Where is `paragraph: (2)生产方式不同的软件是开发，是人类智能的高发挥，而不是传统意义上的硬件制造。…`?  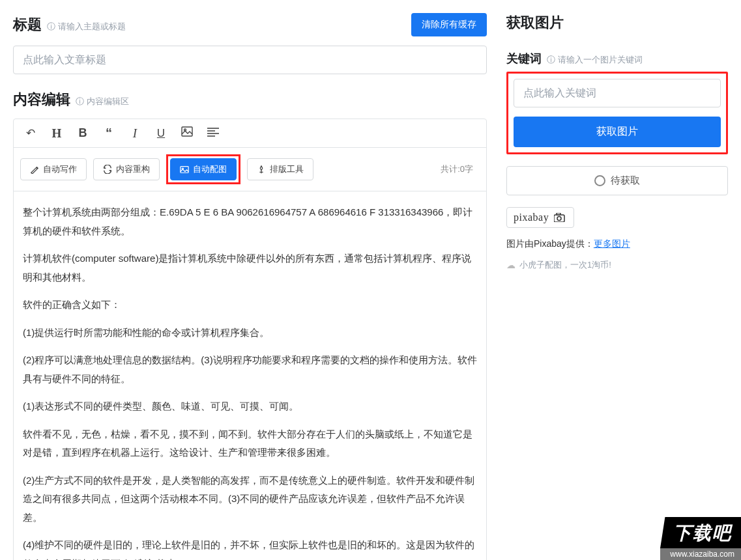
paragraph: (2)生产方式不同的软件是开发，是人类智能的高发挥，而不是传统意义上的硬件制造。… is located at coordinates (250, 499).